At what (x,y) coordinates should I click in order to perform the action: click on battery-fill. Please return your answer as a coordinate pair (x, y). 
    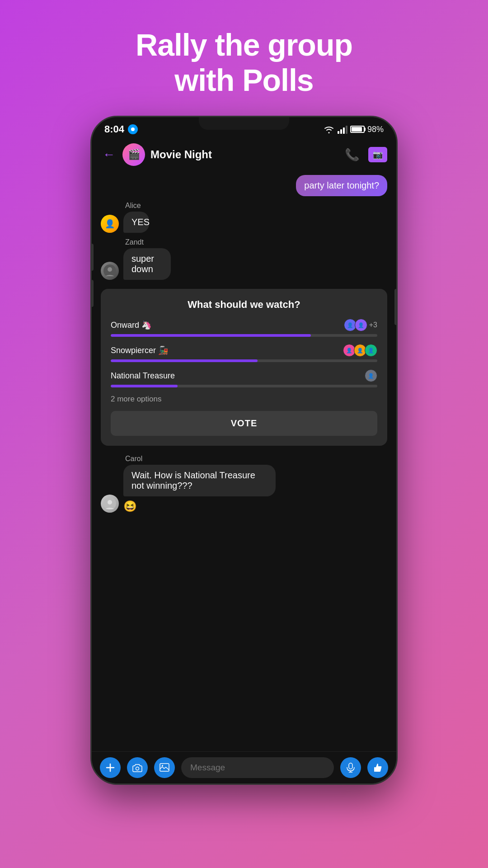
    Looking at the image, I should click on (357, 129).